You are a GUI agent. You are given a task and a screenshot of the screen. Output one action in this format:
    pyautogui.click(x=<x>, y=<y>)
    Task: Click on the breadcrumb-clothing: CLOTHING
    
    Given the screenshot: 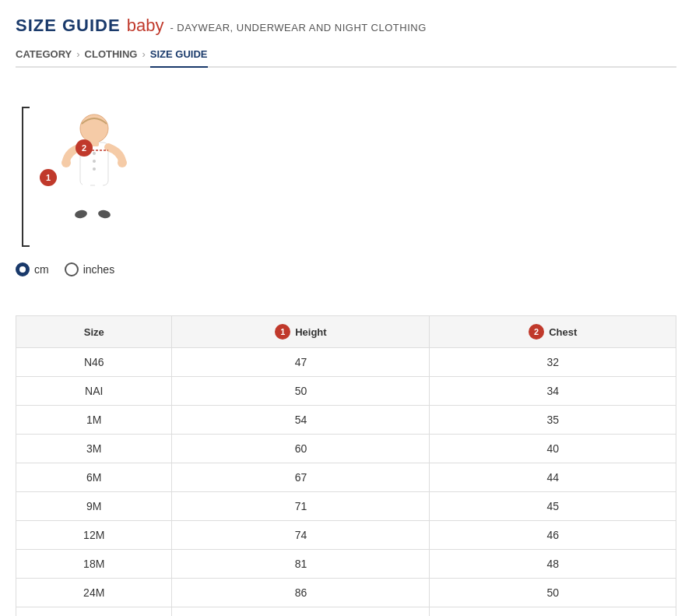 What is the action you would take?
    pyautogui.click(x=111, y=55)
    